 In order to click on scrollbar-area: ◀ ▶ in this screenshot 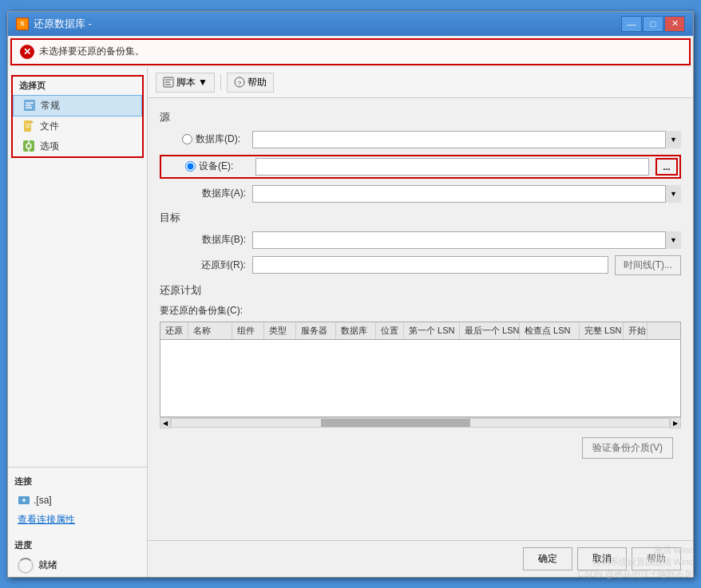, I will do `click(420, 423)`.